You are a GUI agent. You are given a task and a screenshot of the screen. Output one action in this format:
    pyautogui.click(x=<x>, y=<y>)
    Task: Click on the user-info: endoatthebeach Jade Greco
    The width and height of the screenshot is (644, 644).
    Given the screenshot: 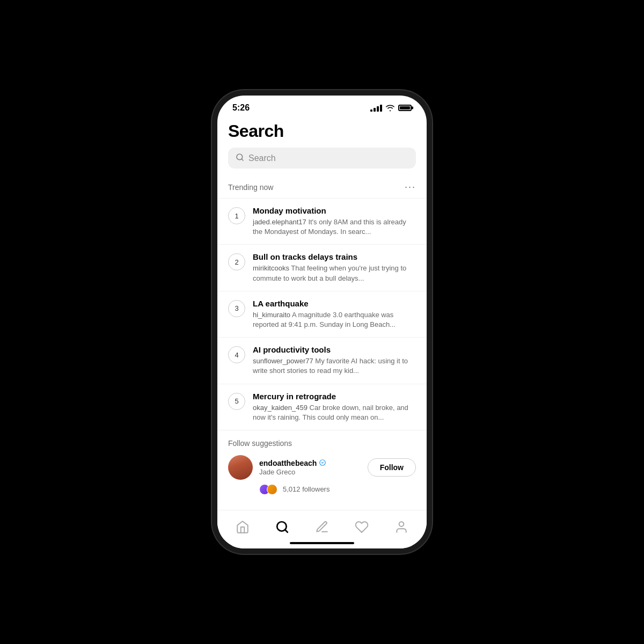 What is the action you would take?
    pyautogui.click(x=293, y=467)
    